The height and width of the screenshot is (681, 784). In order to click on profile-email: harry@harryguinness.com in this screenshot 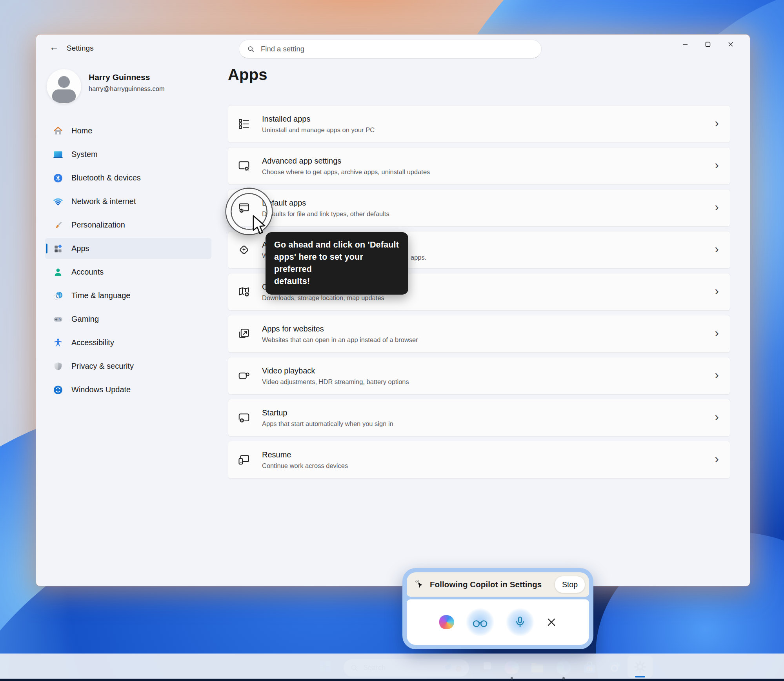, I will do `click(127, 89)`.